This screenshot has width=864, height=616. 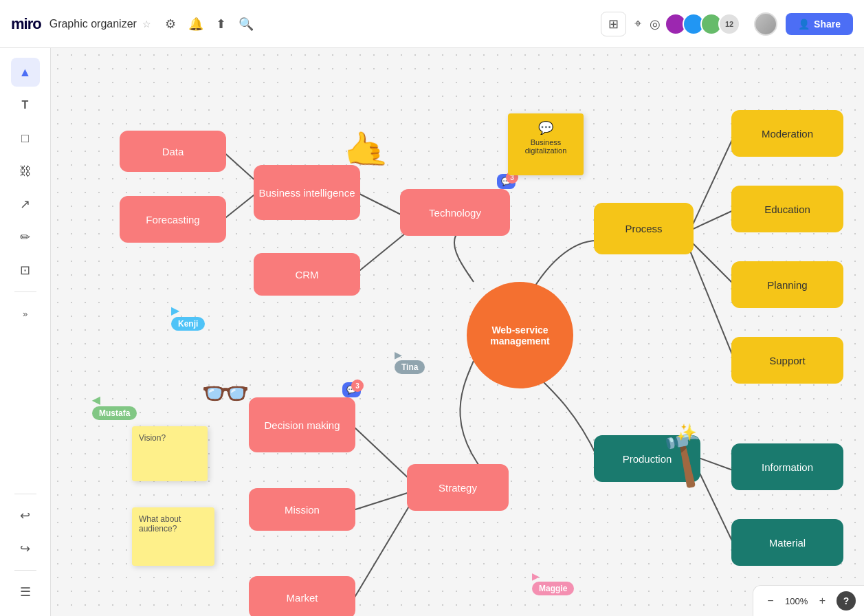 What do you see at coordinates (727, 24) in the screenshot?
I see `header-right: ⊞ ⌖ ◎ 12 👤 Share` at bounding box center [727, 24].